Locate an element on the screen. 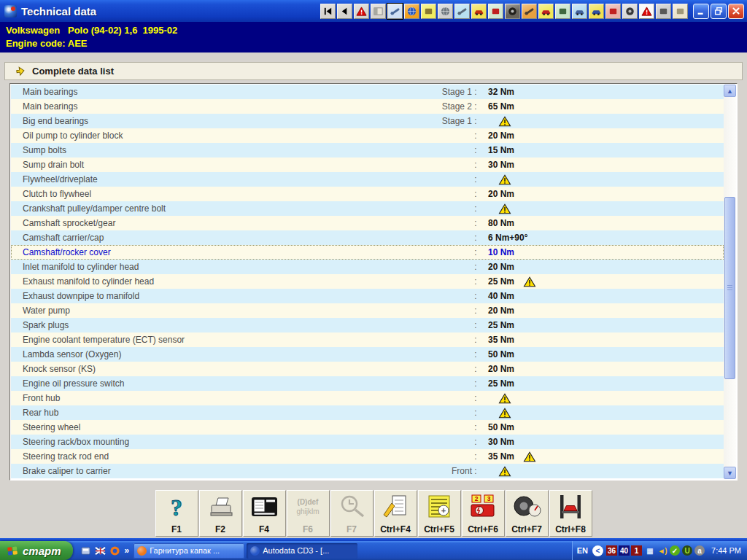 The image size is (747, 560). uk-flag-icon is located at coordinates (101, 551).